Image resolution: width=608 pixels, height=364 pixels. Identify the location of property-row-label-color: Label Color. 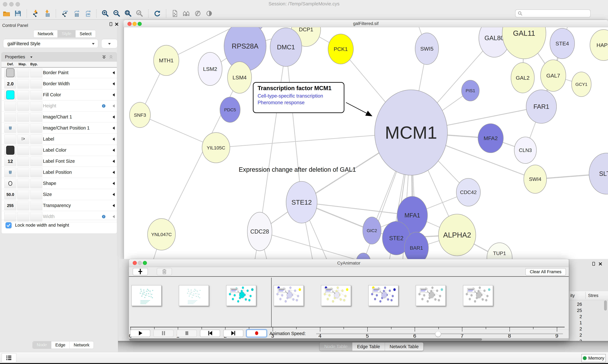
(59, 150).